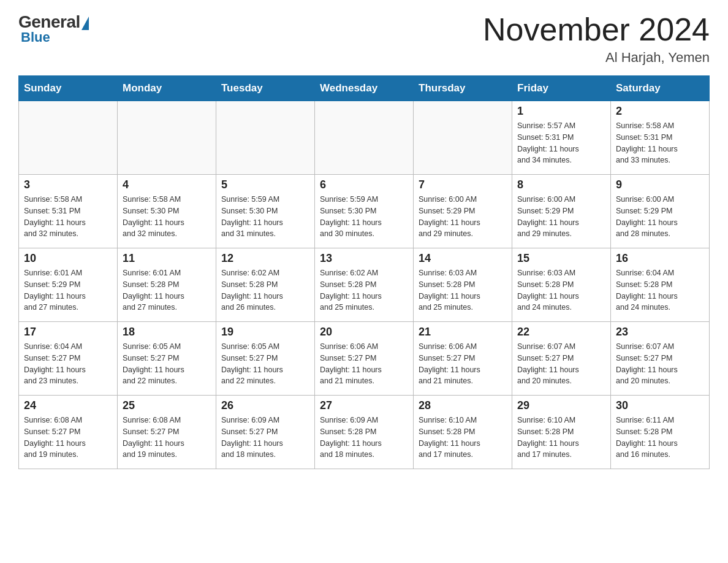  Describe the element at coordinates (68, 364) in the screenshot. I see `day-info: Sunrise: 6:04 AM Sunset: 5:27 PM Dayligh…` at that location.